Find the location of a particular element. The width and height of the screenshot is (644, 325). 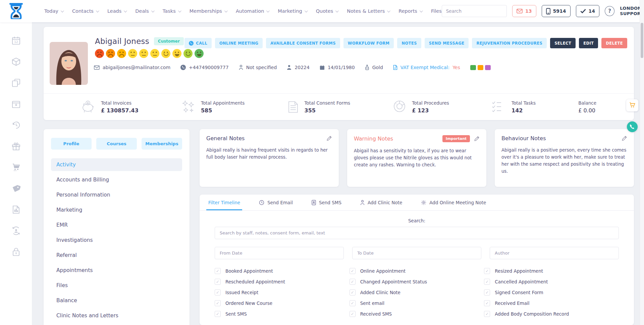

tab-send-email: Send Email is located at coordinates (276, 203).